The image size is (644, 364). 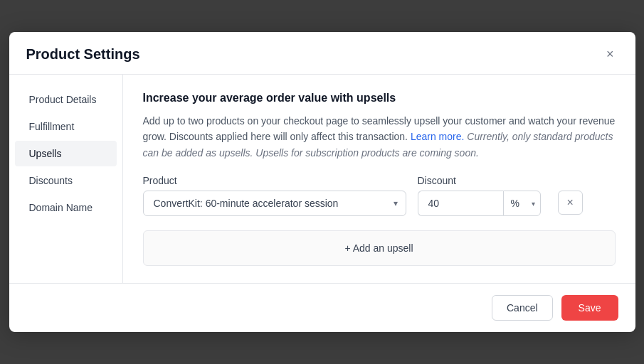 What do you see at coordinates (522, 203) in the screenshot?
I see `discount-type-select: % $` at bounding box center [522, 203].